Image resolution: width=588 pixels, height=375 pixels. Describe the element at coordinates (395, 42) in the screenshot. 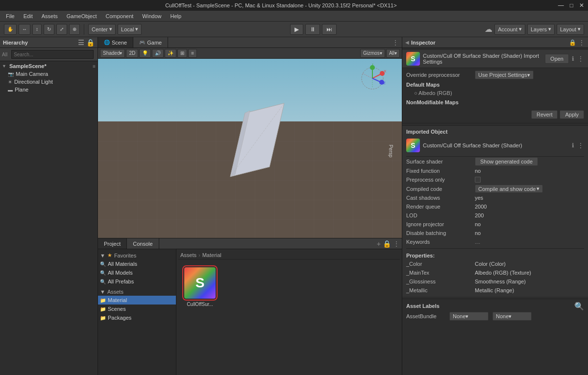

I see `scene-options: ⋮` at that location.